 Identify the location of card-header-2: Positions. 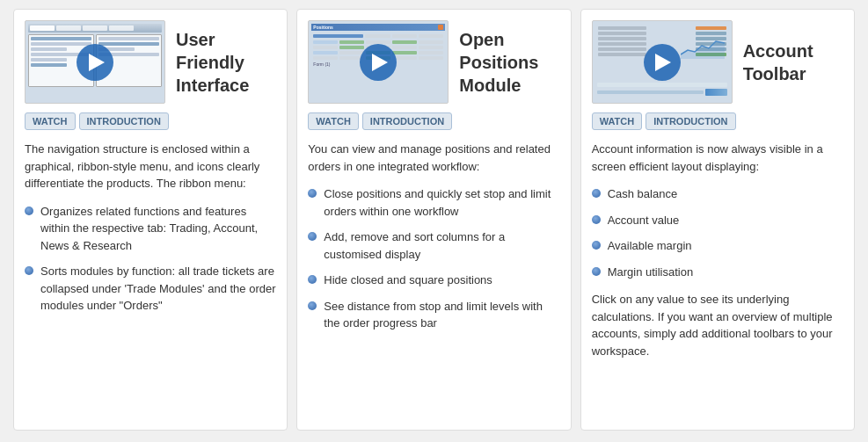
(434, 62).